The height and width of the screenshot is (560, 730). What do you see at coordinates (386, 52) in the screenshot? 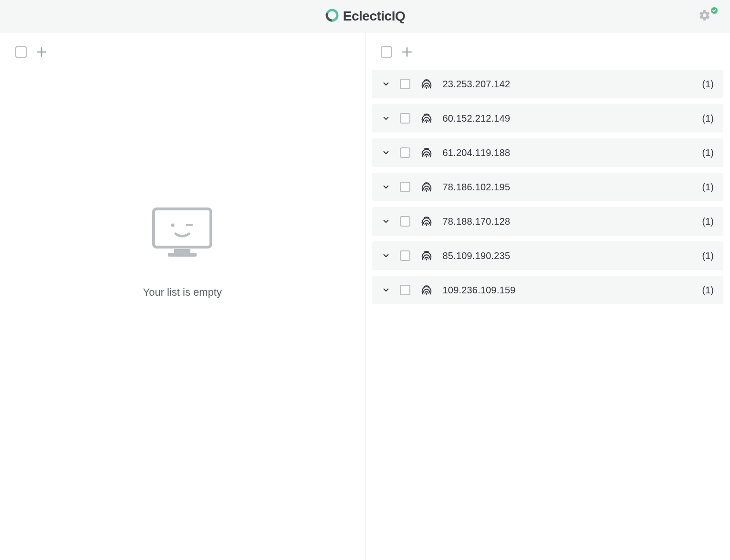
I see `select-all-checkbox-right` at bounding box center [386, 52].